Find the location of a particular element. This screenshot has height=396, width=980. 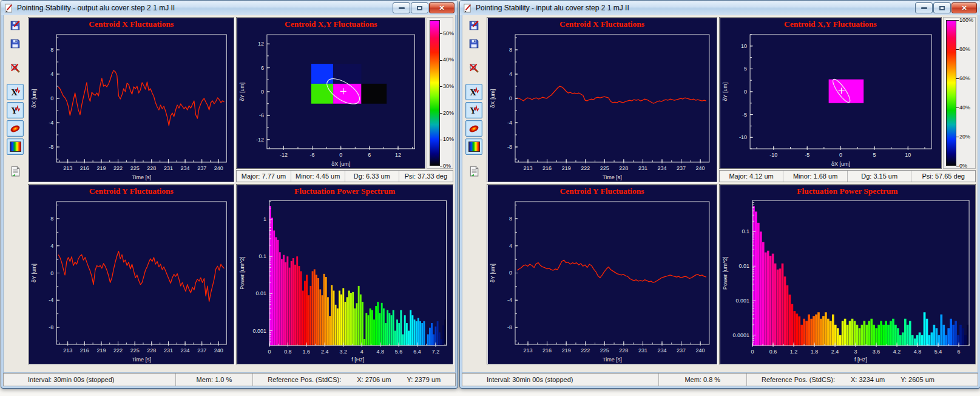

svg-text: -12 is located at coordinates (284, 155).